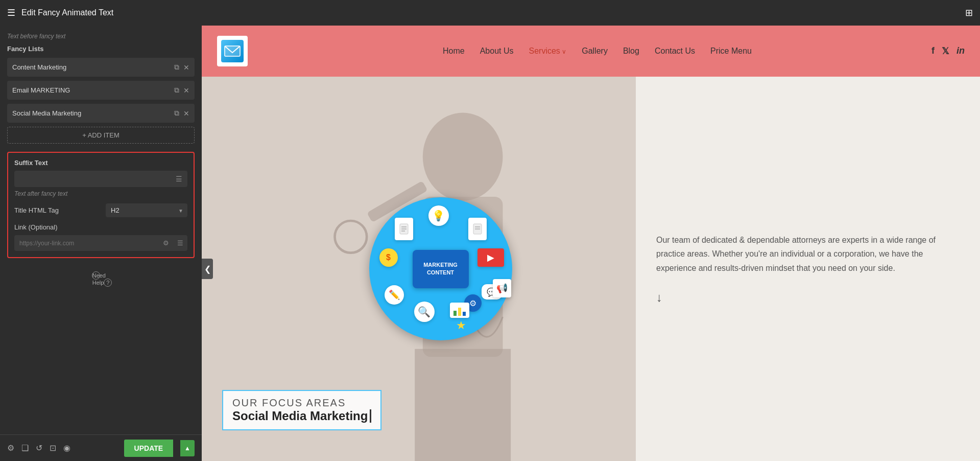  Describe the element at coordinates (179, 179) in the screenshot. I see `database-icon-suffix: ☰` at that location.